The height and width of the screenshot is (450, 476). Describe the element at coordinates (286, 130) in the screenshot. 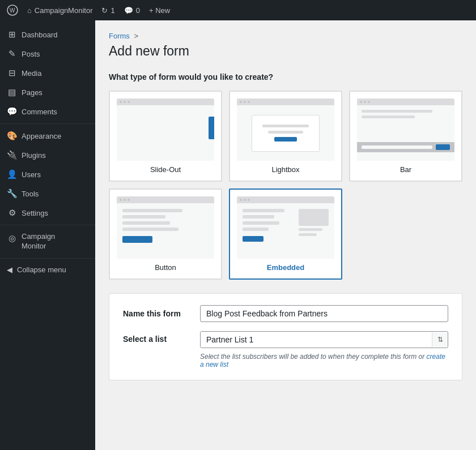

I see `lightbox-preview` at that location.